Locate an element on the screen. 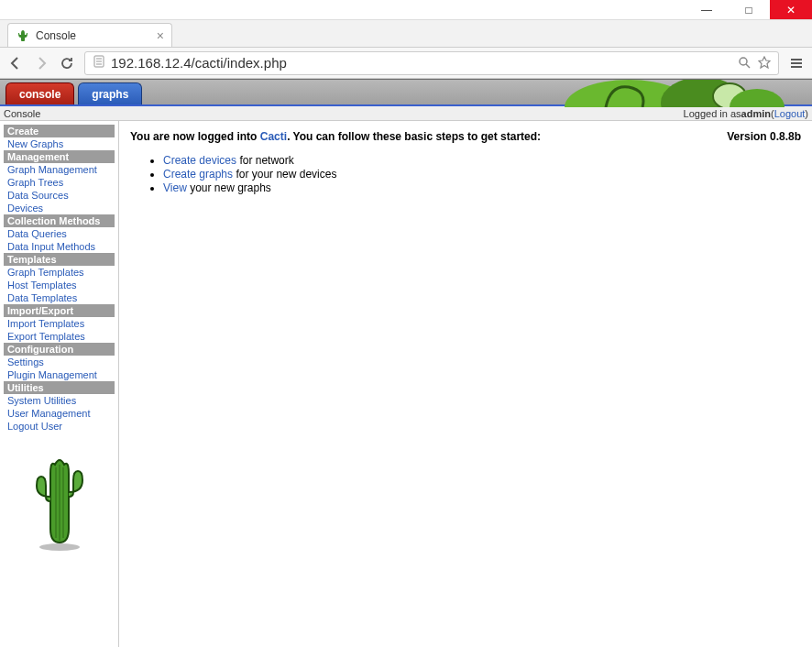  create-graphs-link: Create graphs is located at coordinates (198, 174).